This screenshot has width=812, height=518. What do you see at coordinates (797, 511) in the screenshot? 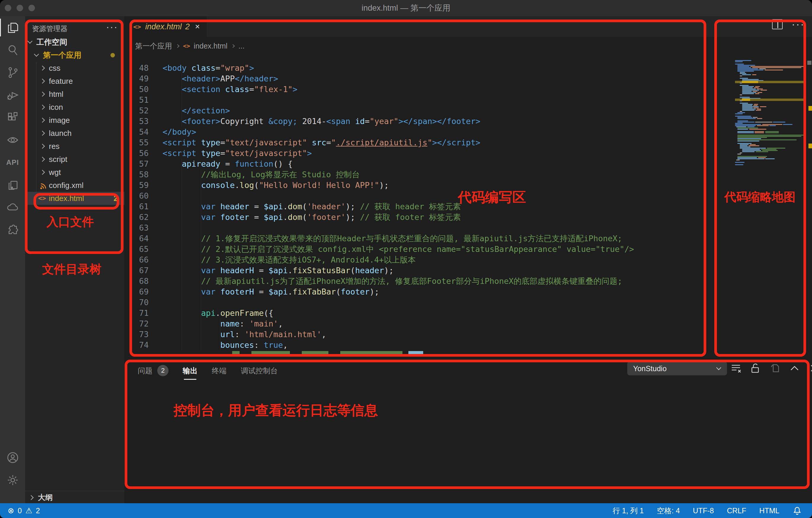
I see `notifications-bell-icon` at bounding box center [797, 511].